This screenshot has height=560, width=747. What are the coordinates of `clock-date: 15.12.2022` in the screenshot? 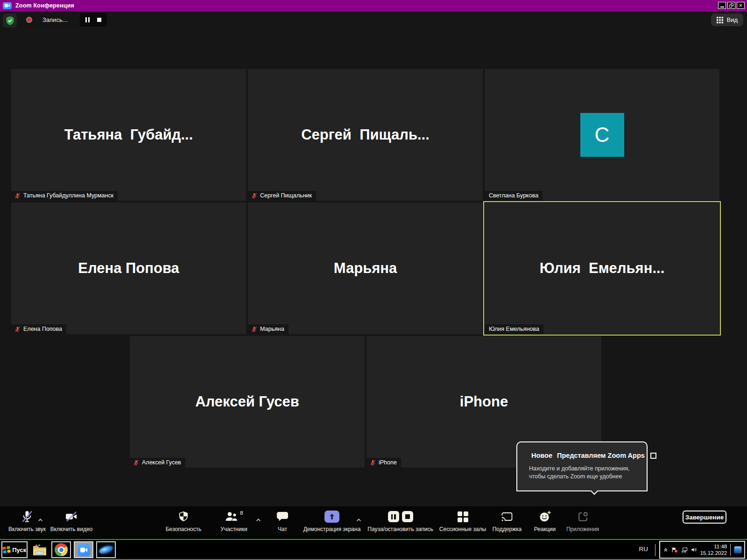 It's located at (714, 553).